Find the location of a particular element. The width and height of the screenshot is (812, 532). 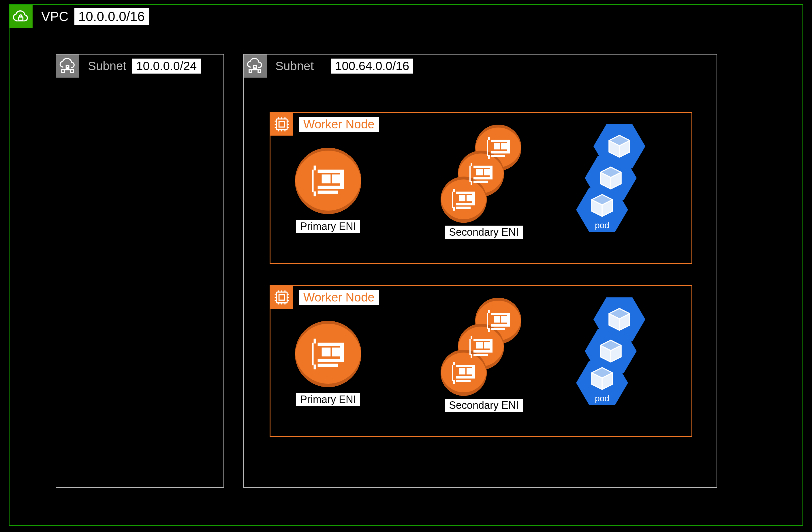

subnet-1-cidr: 10.0.0.0/24 is located at coordinates (166, 66).